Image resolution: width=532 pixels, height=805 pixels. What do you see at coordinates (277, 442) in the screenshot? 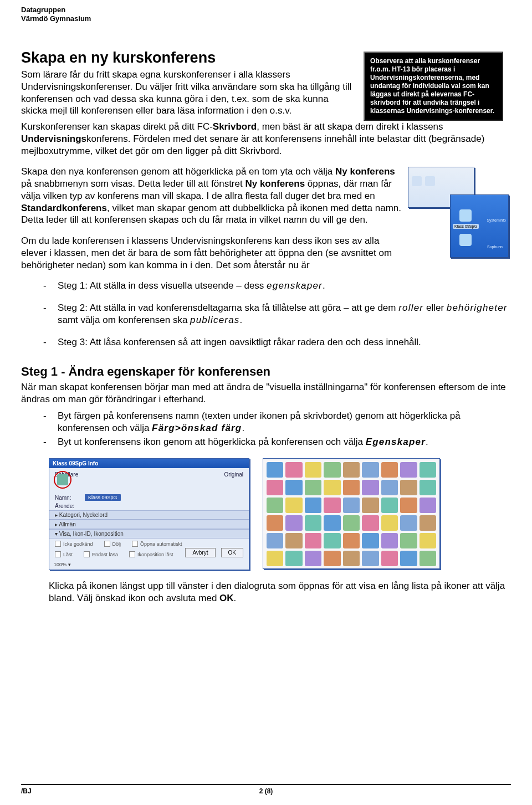
I see `steg1-item-egenskaper: Byt ut konferensens ikon genom att höger…` at bounding box center [277, 442].